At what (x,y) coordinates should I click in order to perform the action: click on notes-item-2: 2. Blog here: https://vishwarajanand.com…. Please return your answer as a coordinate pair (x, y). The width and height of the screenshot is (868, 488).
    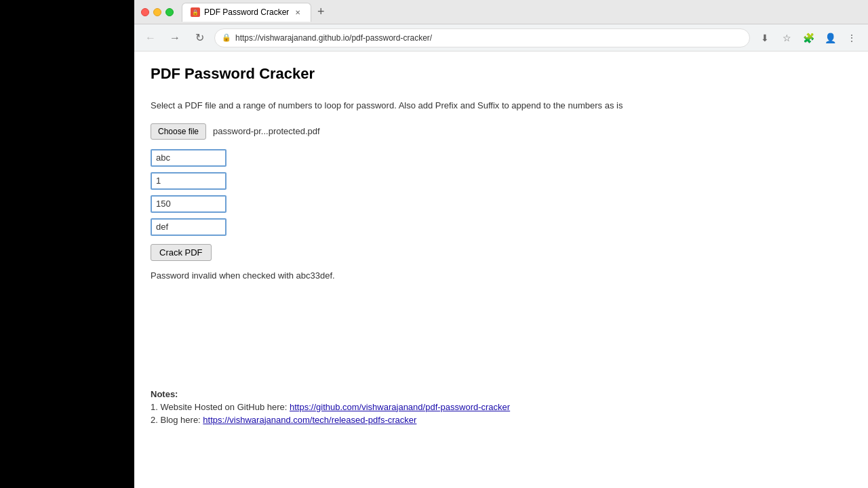
    Looking at the image, I should click on (501, 420).